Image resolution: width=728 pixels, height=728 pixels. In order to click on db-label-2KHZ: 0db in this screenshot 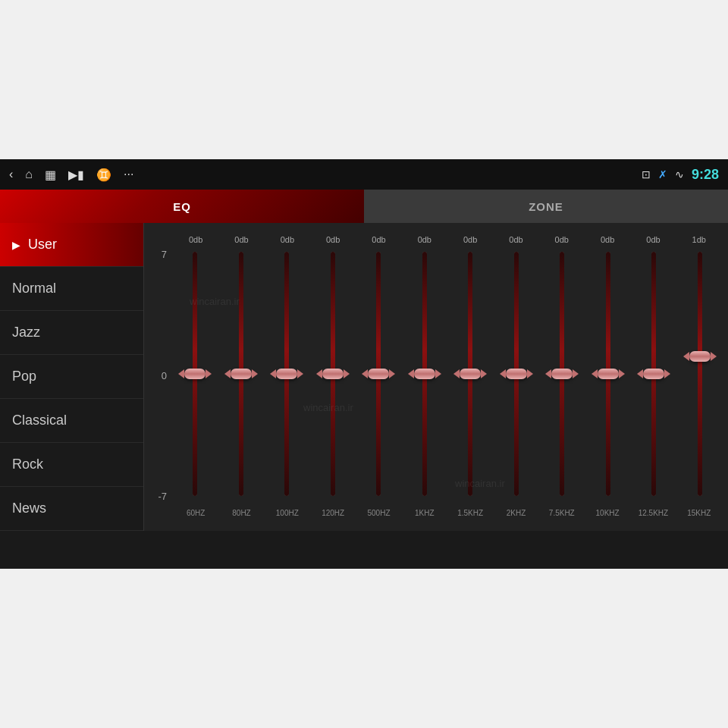, I will do `click(516, 240)`.